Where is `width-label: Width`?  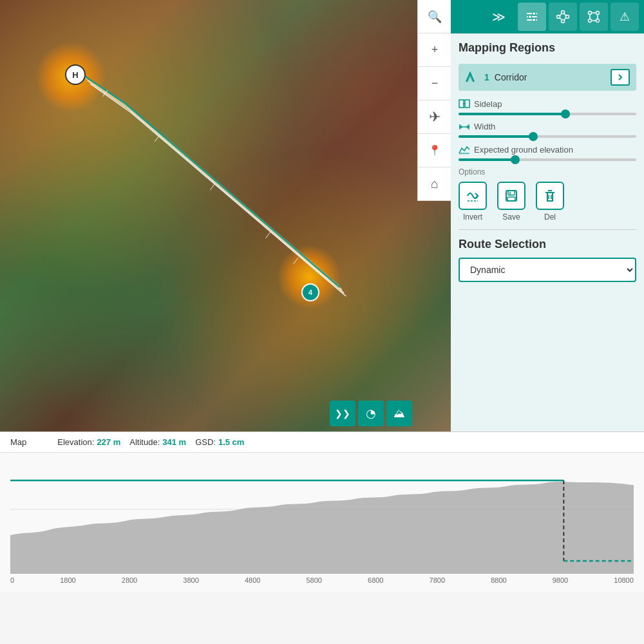 width-label: Width is located at coordinates (484, 126).